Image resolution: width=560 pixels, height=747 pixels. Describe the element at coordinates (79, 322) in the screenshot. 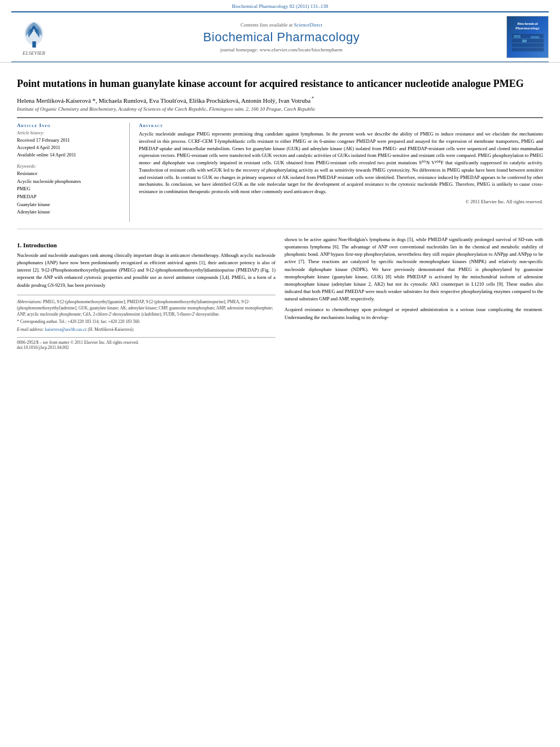

I see `corresponding-label: * Corresponding author. Tel.: +420 220 1…` at that location.